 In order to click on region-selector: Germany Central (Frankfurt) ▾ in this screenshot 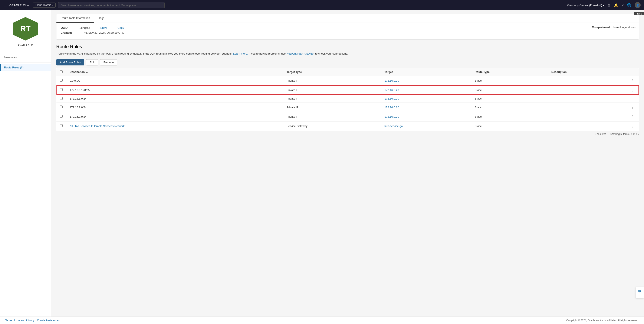, I will do `click(586, 5)`.